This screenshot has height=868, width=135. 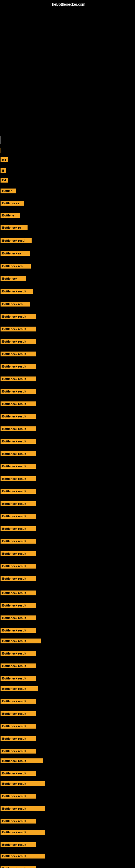 What do you see at coordinates (16, 241) in the screenshot?
I see `bottleneck-badge: Bottleneck resul` at bounding box center [16, 241].